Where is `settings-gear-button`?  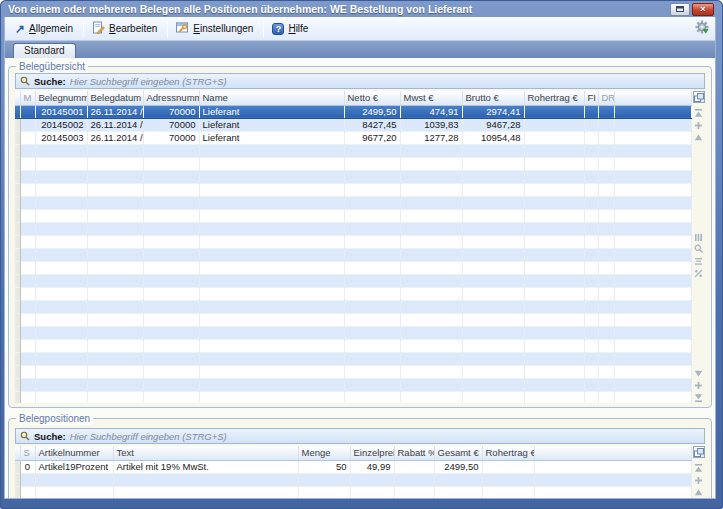 settings-gear-button is located at coordinates (702, 29).